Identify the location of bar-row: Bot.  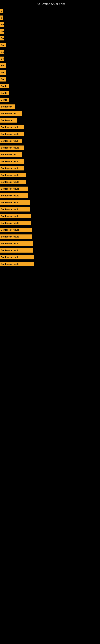
(50, 66).